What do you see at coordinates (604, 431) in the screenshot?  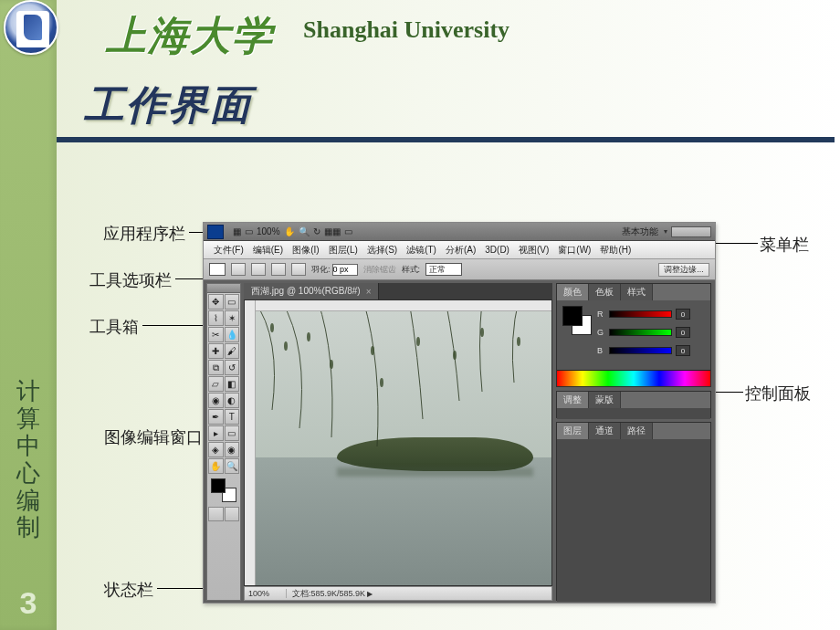 I see `tab-channels: 通道` at bounding box center [604, 431].